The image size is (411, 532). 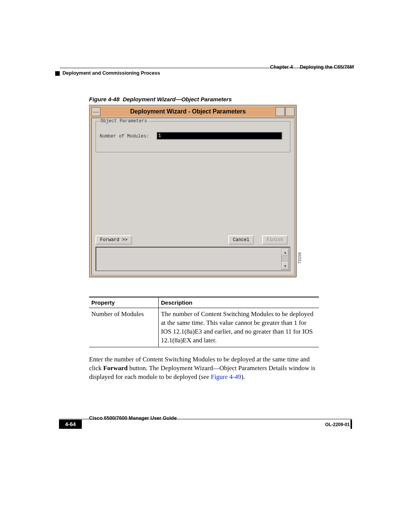 What do you see at coordinates (177, 99) in the screenshot?
I see `figure-title: Deployment Wizard—Object Parameters` at bounding box center [177, 99].